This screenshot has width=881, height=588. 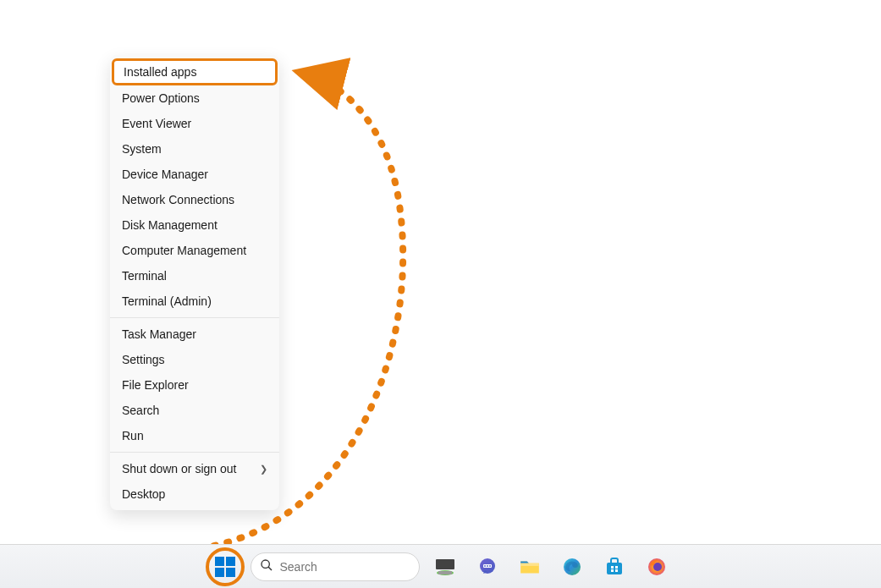 I want to click on menu-label: Network Connections, so click(x=178, y=200).